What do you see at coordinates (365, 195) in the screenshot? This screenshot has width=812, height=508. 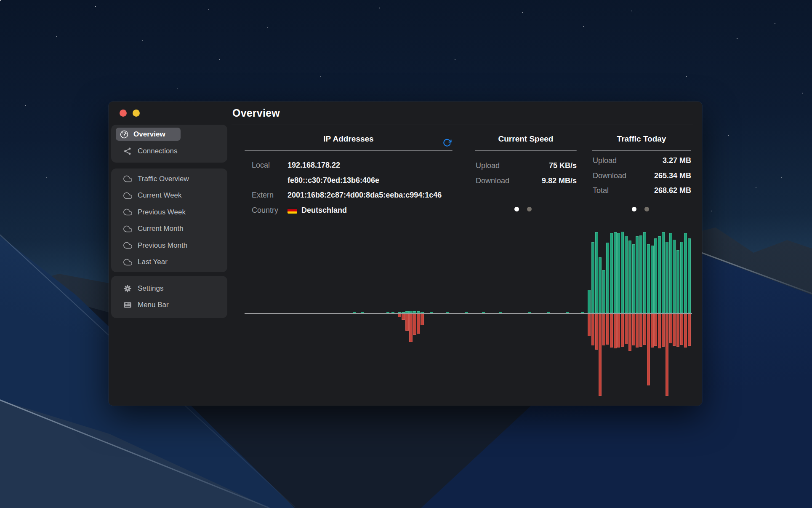 I see `row-value: 2001:16b8:2c87:4d00:8da5:eeba:c994:1c46` at bounding box center [365, 195].